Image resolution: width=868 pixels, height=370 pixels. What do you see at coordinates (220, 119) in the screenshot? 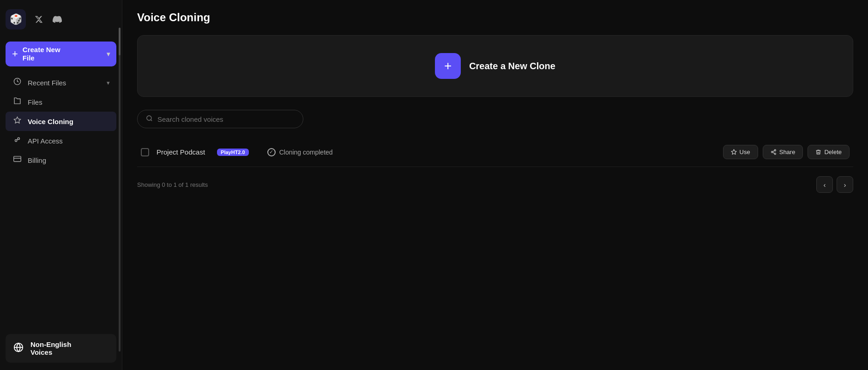
I see `search-box` at bounding box center [220, 119].